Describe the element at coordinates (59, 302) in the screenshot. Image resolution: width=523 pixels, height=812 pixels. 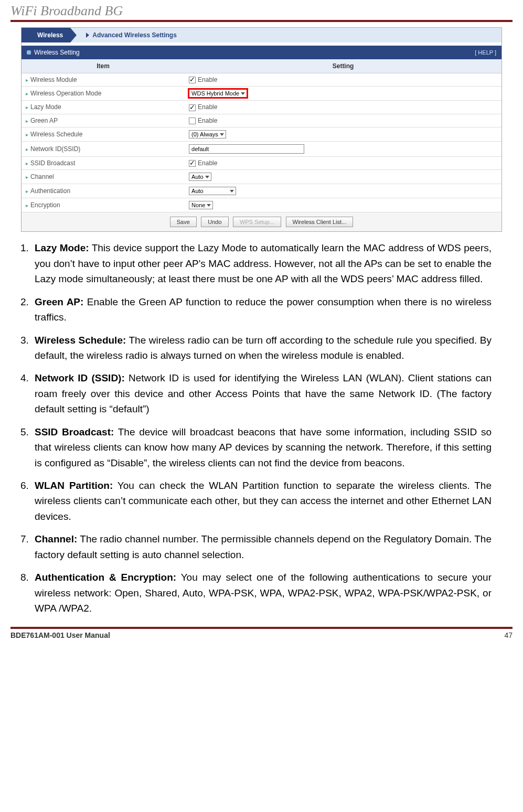
I see `list-term: Green AP:` at that location.